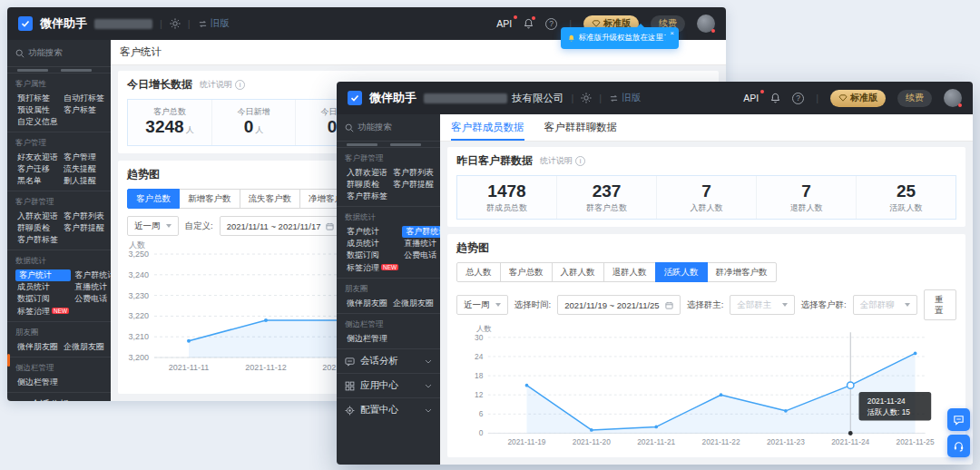 This screenshot has width=980, height=470. Describe the element at coordinates (281, 226) in the screenshot. I see `date-range-picker: 2021/11/11 ~ 2021/11/17` at that location.